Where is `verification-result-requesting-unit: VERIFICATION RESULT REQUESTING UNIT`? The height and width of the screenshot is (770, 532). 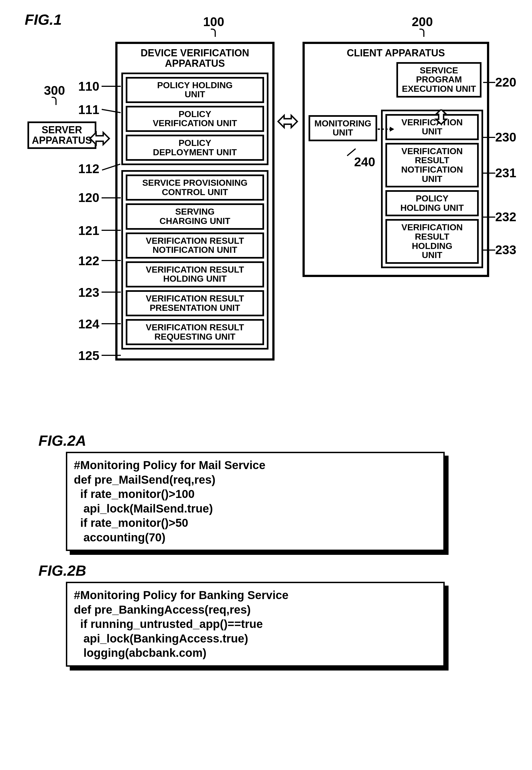
verification-result-requesting-unit: VERIFICATION RESULT REQUESTING UNIT is located at coordinates (195, 332).